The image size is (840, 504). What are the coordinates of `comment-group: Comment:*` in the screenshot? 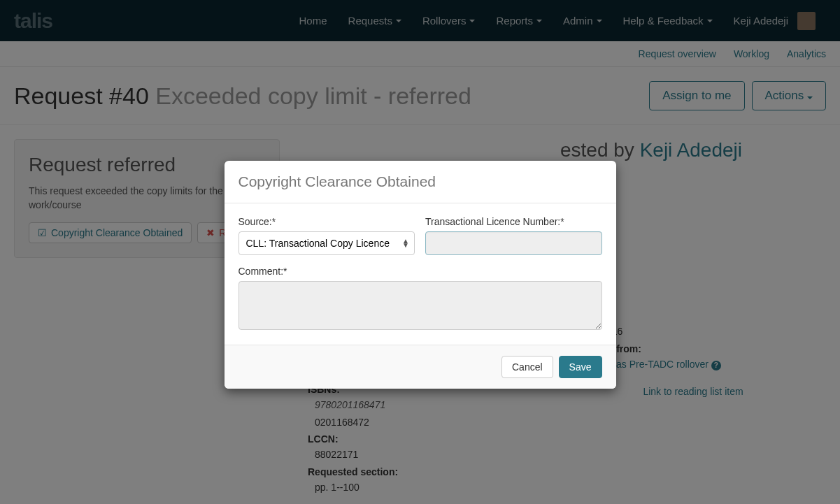 It's located at (420, 299).